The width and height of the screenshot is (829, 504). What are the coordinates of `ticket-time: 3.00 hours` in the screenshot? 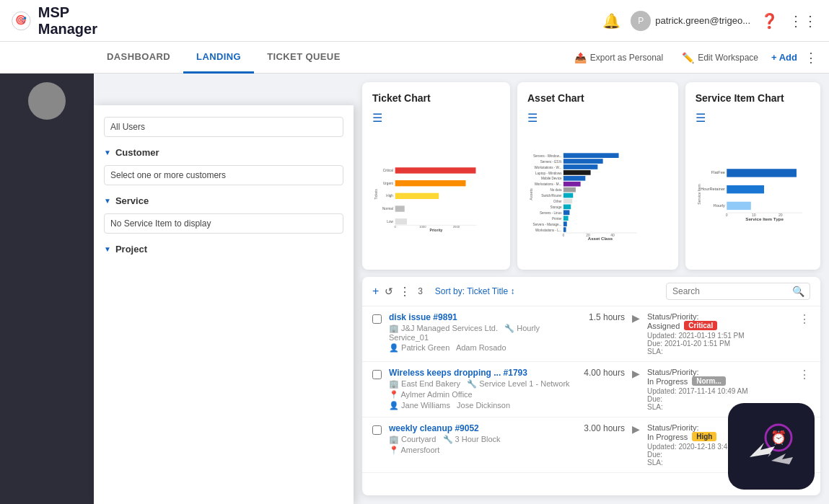 It's located at (605, 428).